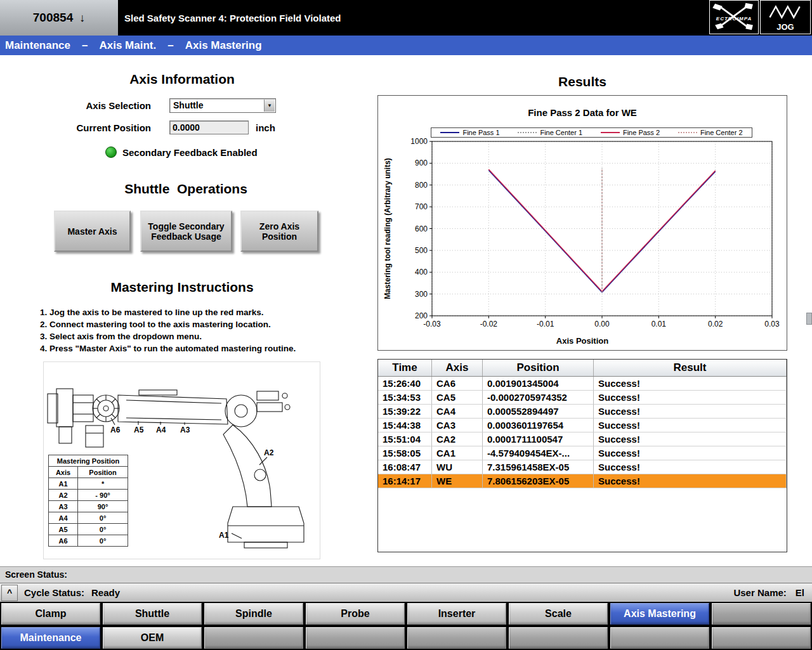  I want to click on alarm-number-box: 700854 ↓, so click(59, 18).